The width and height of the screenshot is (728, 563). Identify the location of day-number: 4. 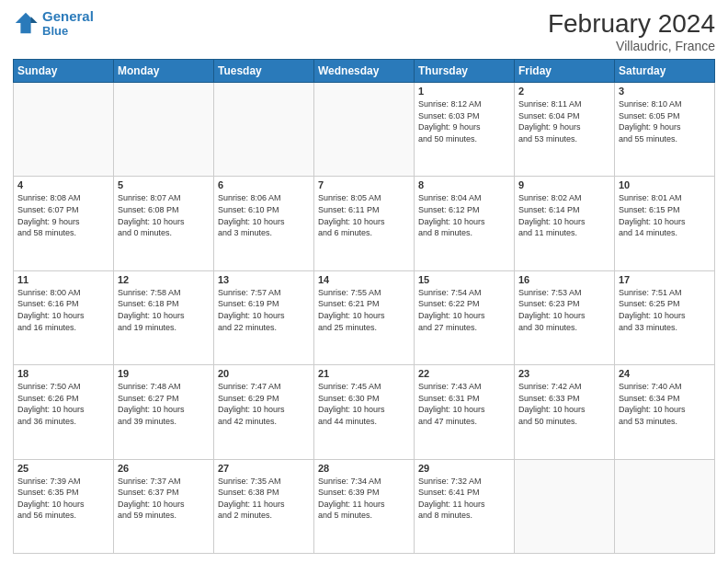
(63, 185).